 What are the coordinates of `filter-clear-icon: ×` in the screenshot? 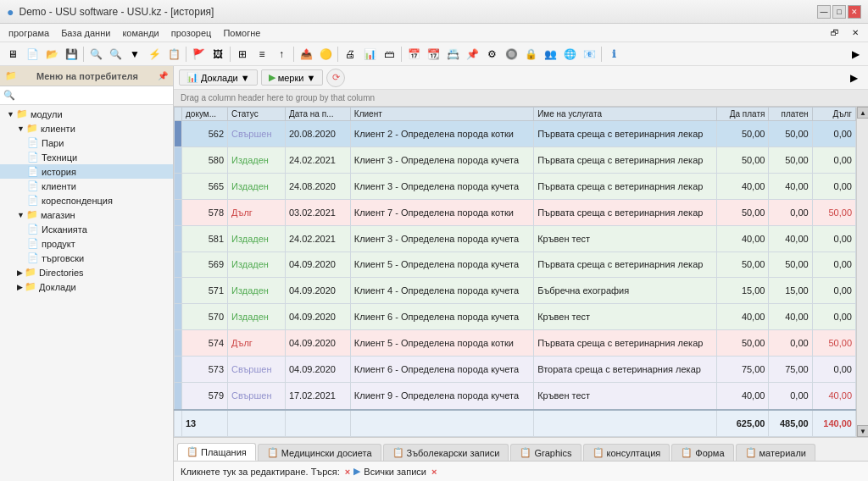 It's located at (348, 472).